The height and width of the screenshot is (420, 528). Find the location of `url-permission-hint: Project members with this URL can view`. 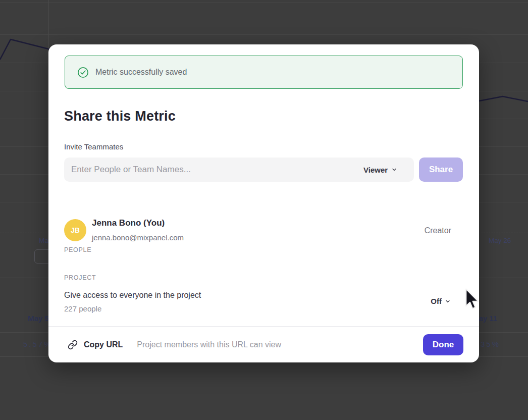

url-permission-hint: Project members with this URL can view is located at coordinates (280, 345).